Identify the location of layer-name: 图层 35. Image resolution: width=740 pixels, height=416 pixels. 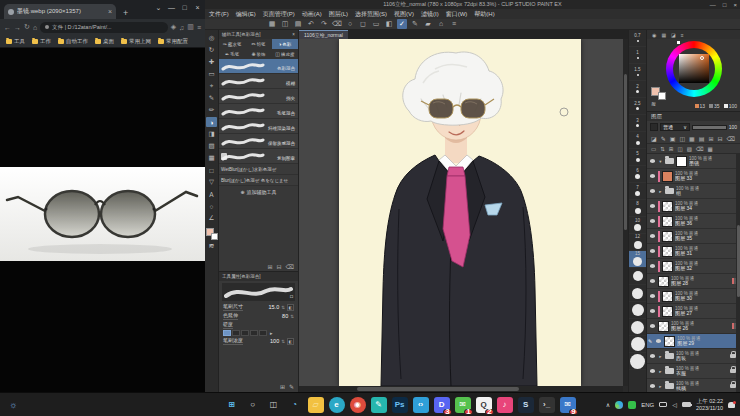
(706, 239).